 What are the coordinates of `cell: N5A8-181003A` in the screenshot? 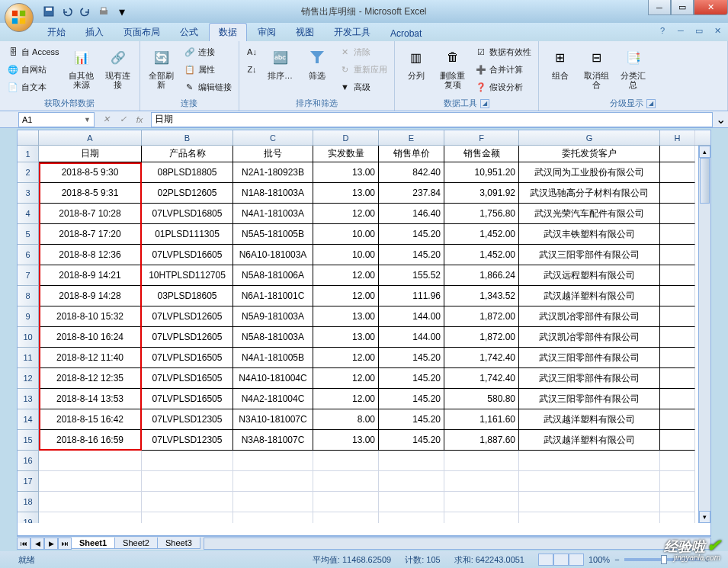 It's located at (273, 337).